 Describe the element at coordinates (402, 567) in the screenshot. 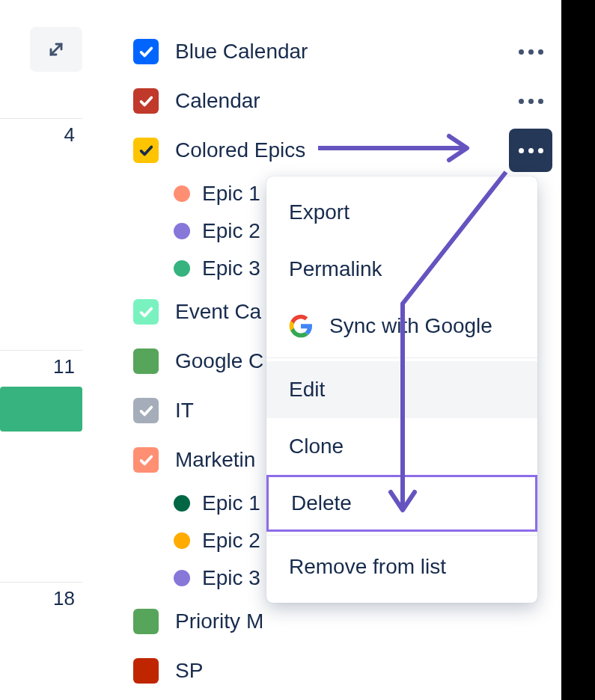

I see `menu-item-remove-from-list: Remove from list` at that location.